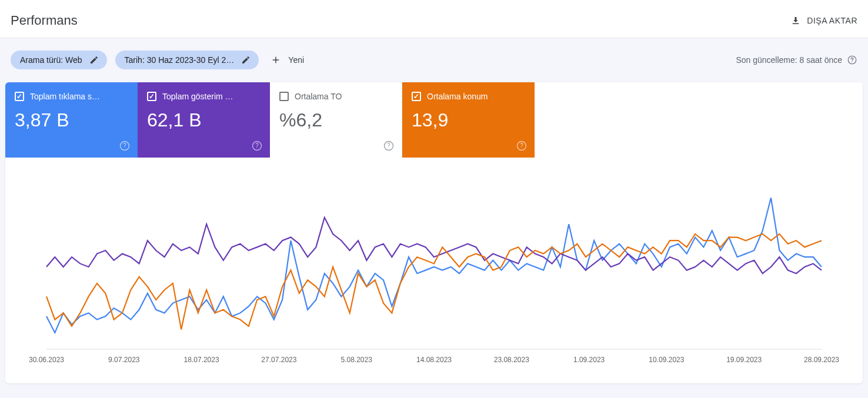  Describe the element at coordinates (357, 360) in the screenshot. I see `svg-text: 5.08.2023` at that location.